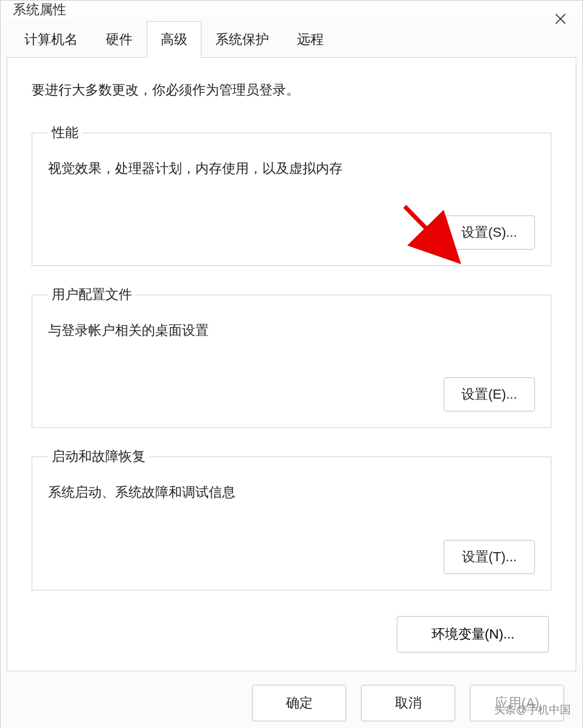  Describe the element at coordinates (310, 40) in the screenshot. I see `tab-remote: 远程` at that location.